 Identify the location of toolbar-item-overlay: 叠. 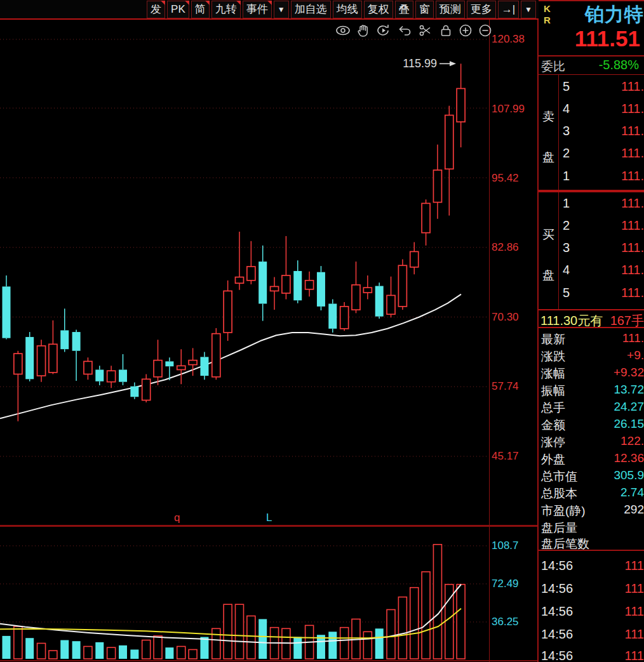
(404, 10).